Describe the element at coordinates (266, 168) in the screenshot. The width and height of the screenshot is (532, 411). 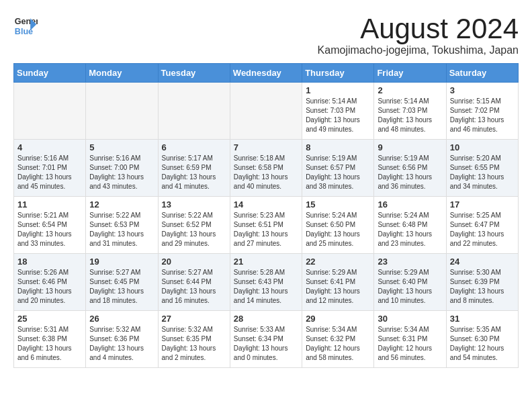
I see `calendar-cell: 7Sunrise: 5:18 AM Sunset: 6:58 PM Daylig…` at that location.